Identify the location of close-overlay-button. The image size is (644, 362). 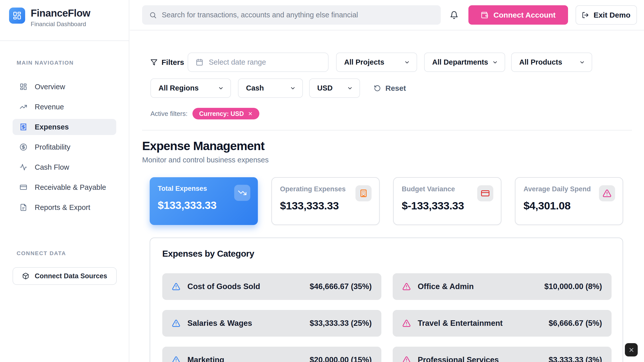
(631, 350).